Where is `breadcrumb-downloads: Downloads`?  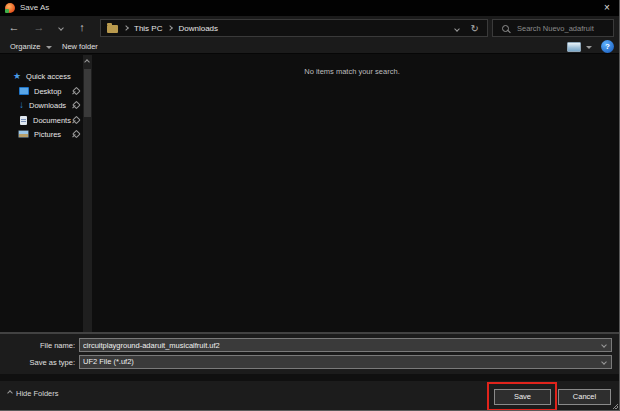
breadcrumb-downloads: Downloads is located at coordinates (198, 28).